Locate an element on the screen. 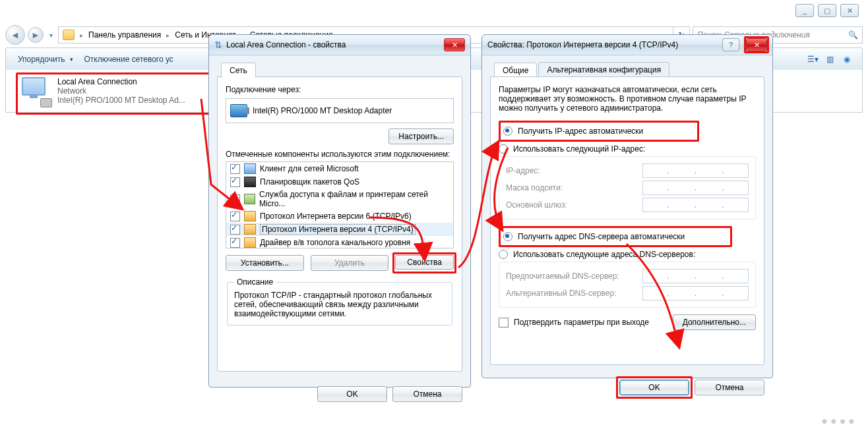  close-button: ✕ is located at coordinates (850, 11).